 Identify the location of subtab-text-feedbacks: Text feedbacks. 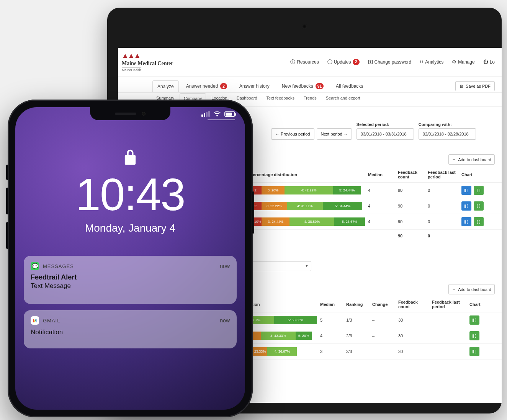
(280, 98).